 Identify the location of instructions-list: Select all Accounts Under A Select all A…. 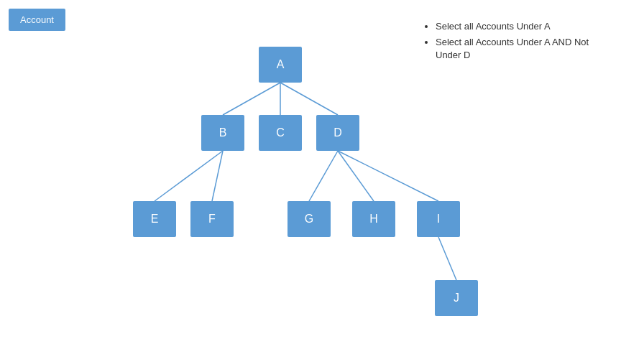
(518, 43).